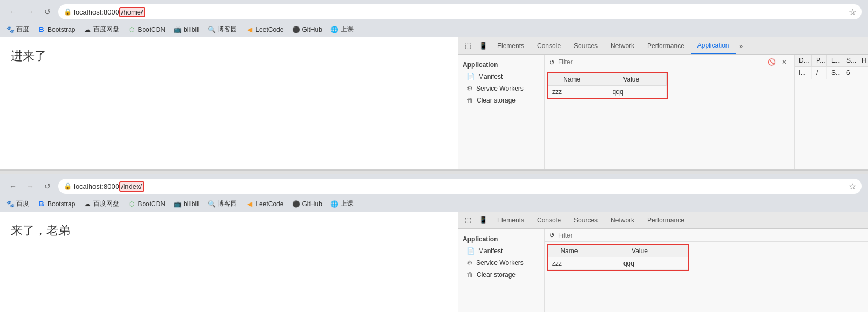  I want to click on sidebar-item-service-workers-2: ⚙ Service Workers, so click(501, 263).